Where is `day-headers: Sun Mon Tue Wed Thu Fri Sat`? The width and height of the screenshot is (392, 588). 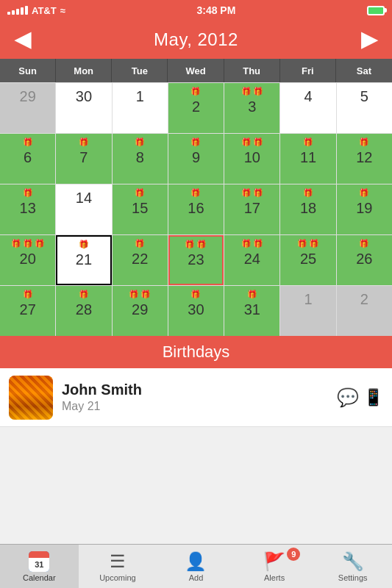
day-headers: Sun Mon Tue Wed Thu Fri Sat is located at coordinates (196, 71).